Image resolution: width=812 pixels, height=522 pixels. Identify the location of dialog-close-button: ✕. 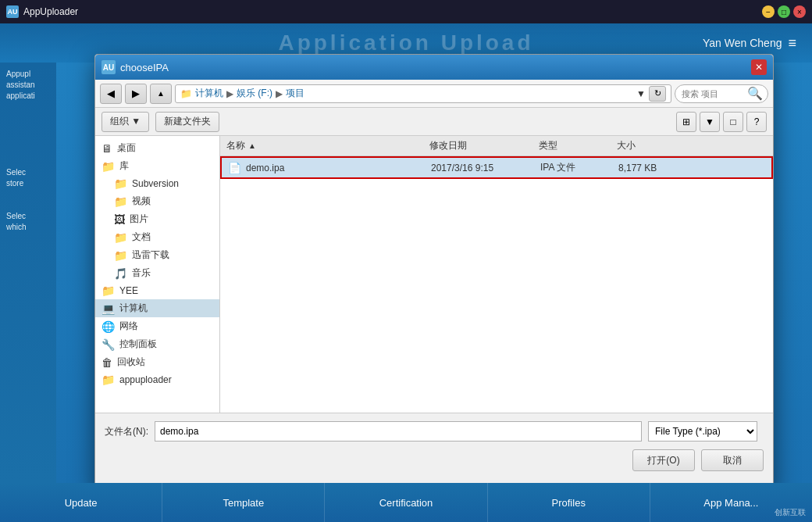
(759, 67).